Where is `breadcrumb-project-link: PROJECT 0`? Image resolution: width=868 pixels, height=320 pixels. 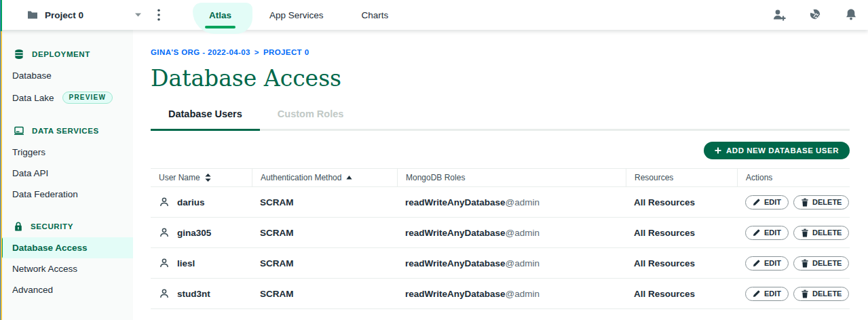
breadcrumb-project-link: PROJECT 0 is located at coordinates (286, 52).